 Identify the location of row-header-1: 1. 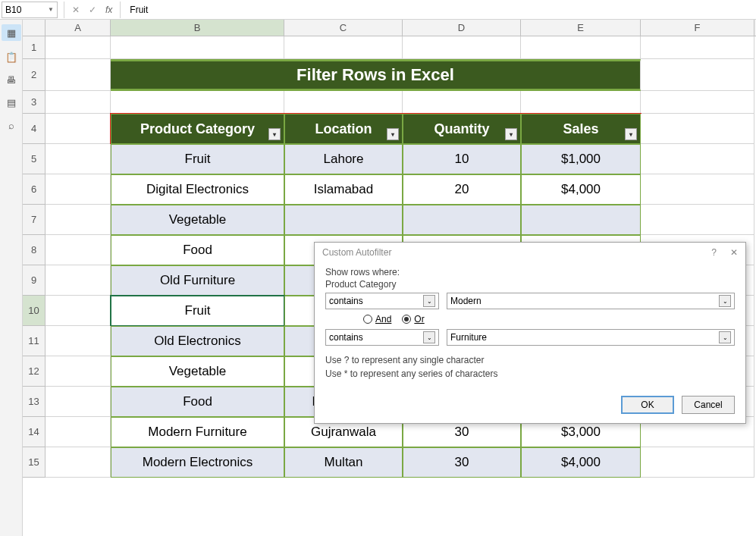
(34, 48).